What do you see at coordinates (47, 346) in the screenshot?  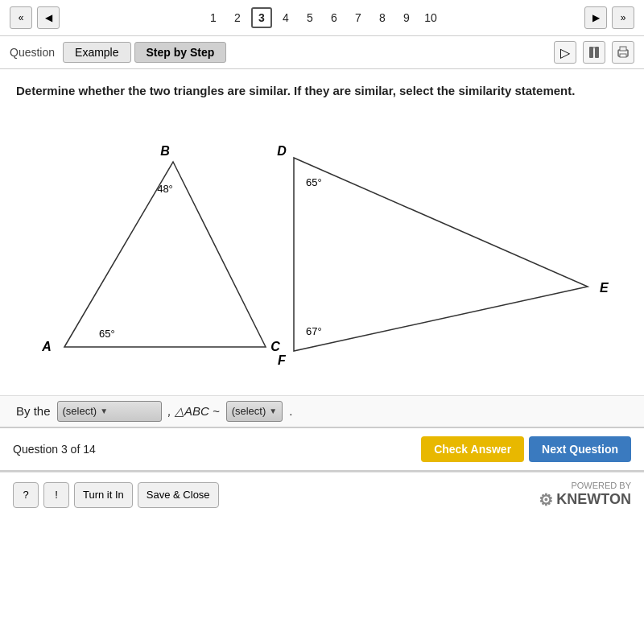 I see `vertex-A-label: A` at bounding box center [47, 346].